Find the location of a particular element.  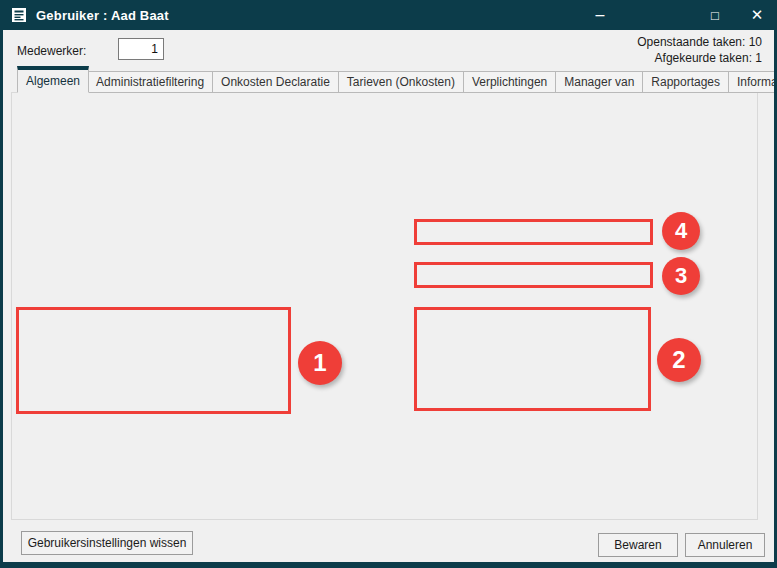

rejected-tasks: Afgekeurde taken: 1 is located at coordinates (700, 58).